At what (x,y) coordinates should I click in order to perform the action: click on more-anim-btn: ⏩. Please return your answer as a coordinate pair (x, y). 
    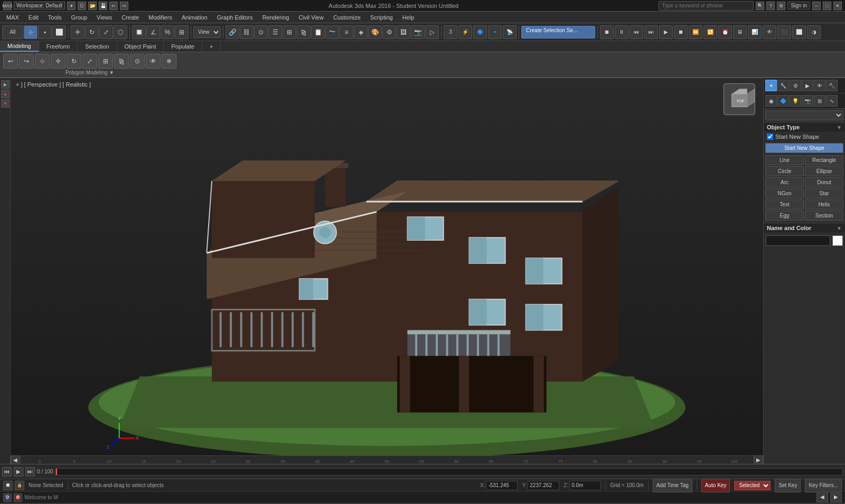
    Looking at the image, I should click on (696, 32).